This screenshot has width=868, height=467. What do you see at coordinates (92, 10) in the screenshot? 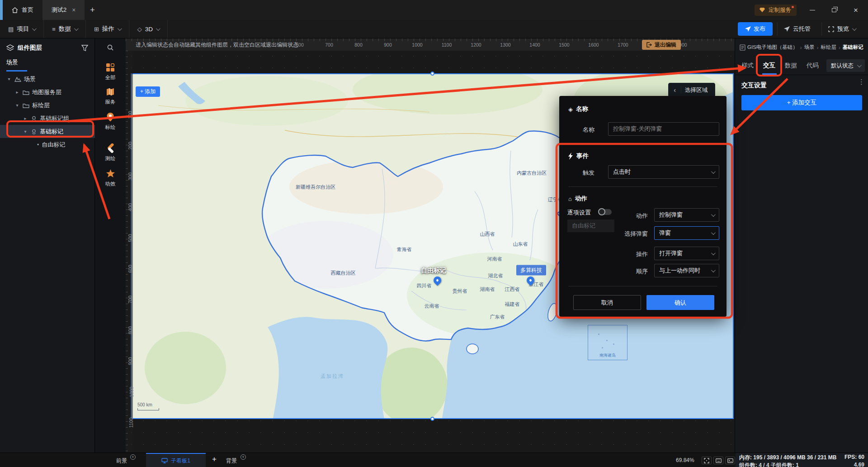
I see `new-tab-button: +` at bounding box center [92, 10].